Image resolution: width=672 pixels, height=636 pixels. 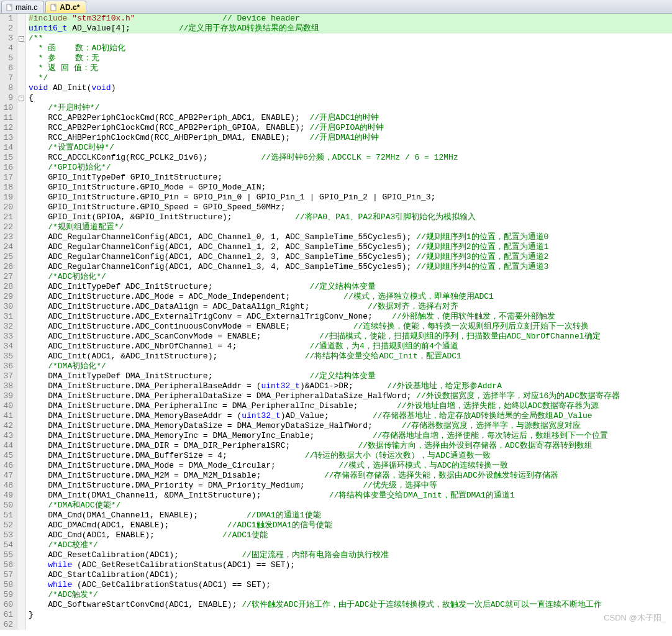 I want to click on tab-ad-c: AD.c*, so click(x=66, y=7).